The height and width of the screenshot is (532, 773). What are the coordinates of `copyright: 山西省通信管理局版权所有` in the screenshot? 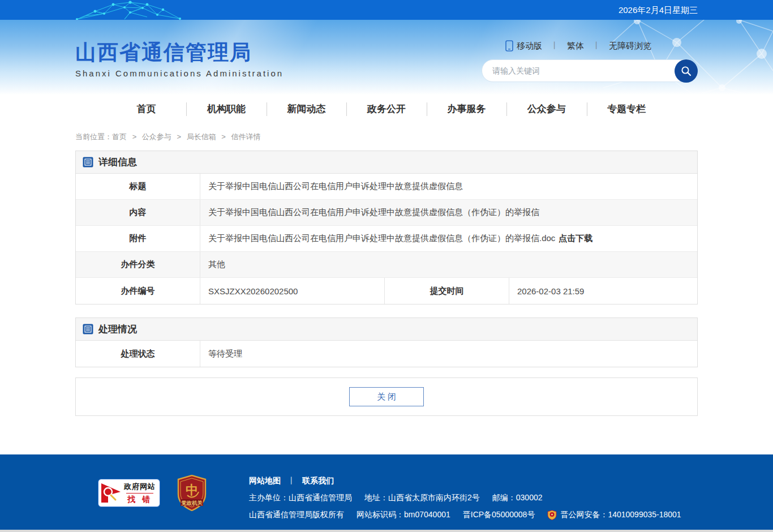 It's located at (297, 515).